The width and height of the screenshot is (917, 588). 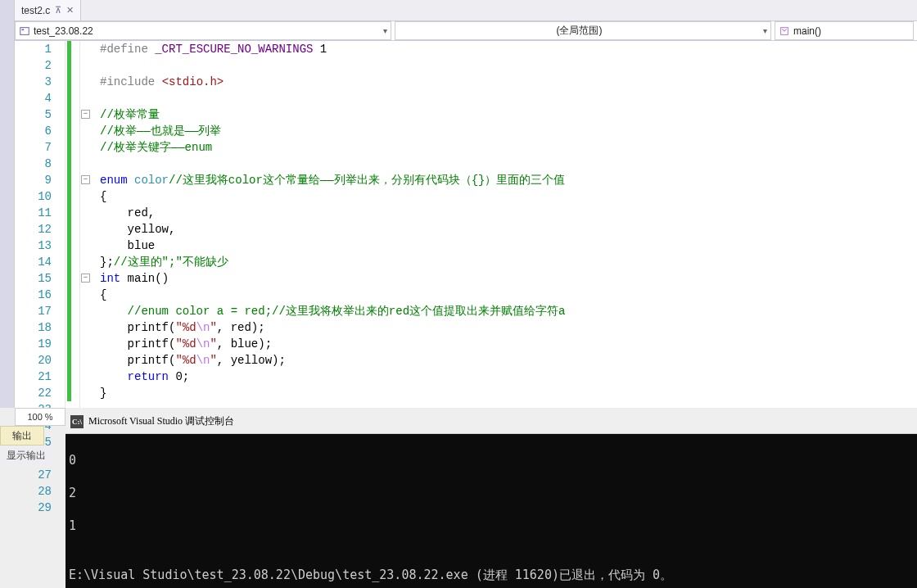 I want to click on code-line: blue, so click(x=504, y=246).